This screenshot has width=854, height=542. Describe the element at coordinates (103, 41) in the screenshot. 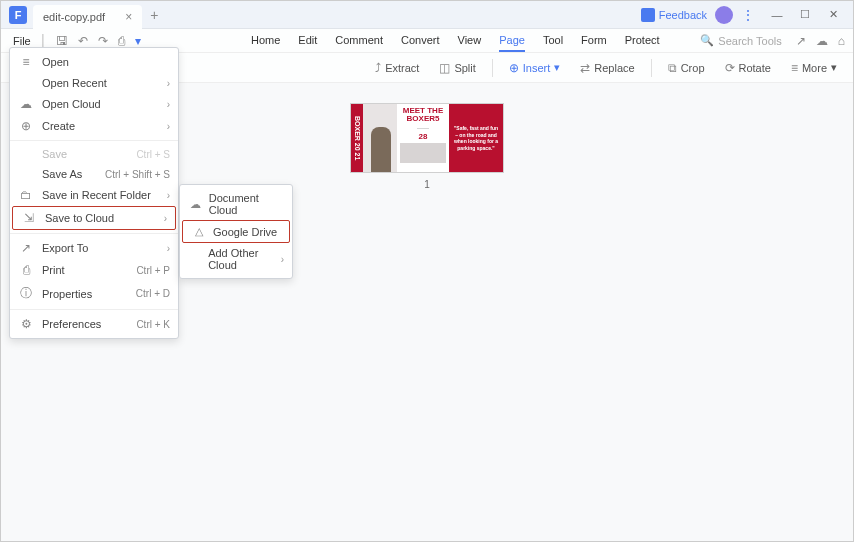

I see `redo-icon: ↷` at that location.